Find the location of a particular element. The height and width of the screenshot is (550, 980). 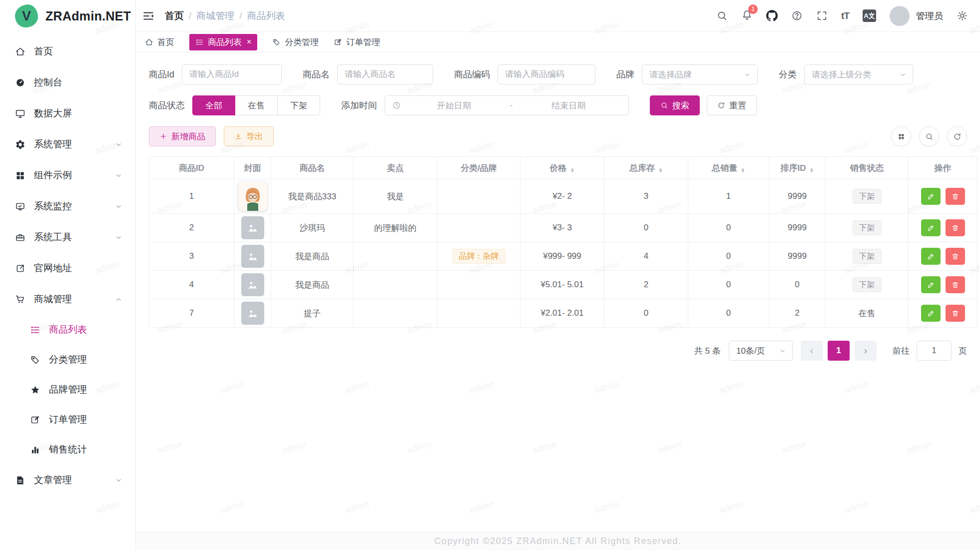

sidebar-item-mall: 商城管理 is located at coordinates (68, 299).